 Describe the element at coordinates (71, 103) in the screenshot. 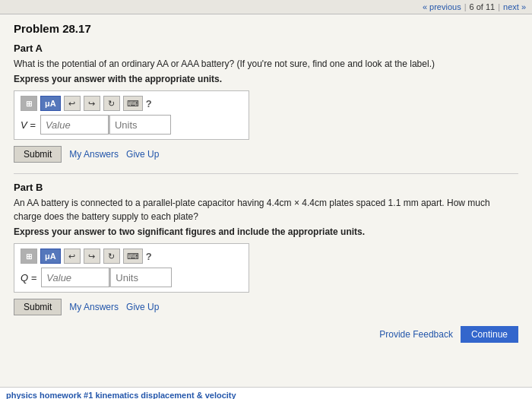

I see `undo-icon-a` at that location.